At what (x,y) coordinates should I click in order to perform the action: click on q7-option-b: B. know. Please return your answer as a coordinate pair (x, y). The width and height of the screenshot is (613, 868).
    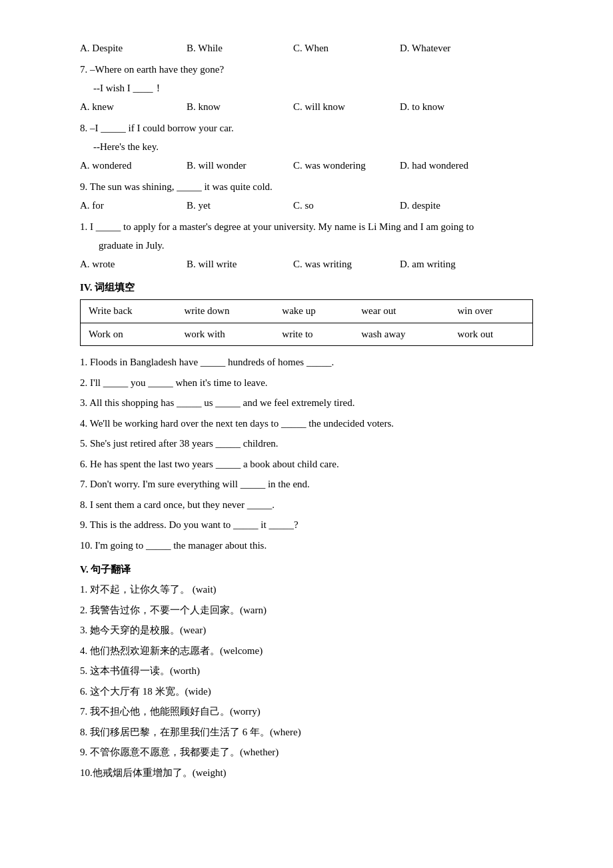
    Looking at the image, I should click on (240, 107).